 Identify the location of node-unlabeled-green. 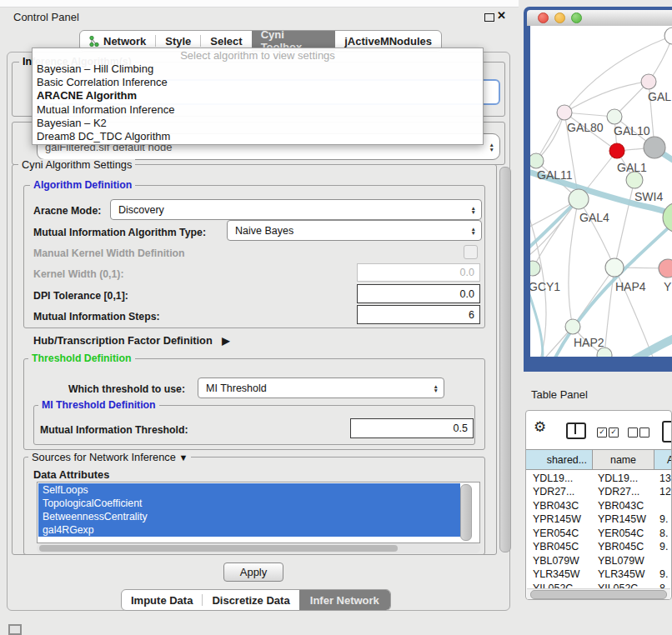
(667, 218).